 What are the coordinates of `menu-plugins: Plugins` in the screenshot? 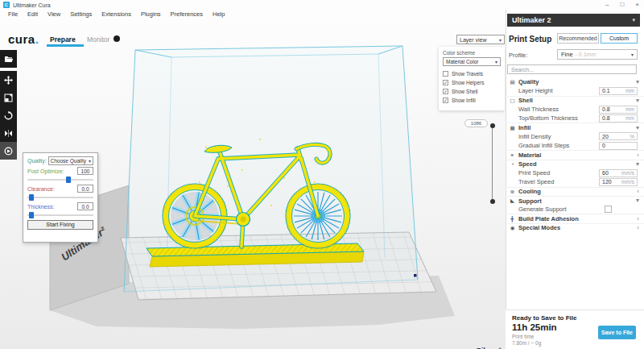 It's located at (151, 15).